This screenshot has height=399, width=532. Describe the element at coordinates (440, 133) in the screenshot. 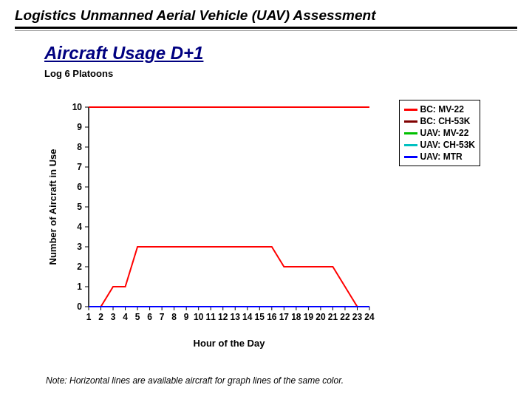

I see `legend-item: UAV: MV-22` at that location.